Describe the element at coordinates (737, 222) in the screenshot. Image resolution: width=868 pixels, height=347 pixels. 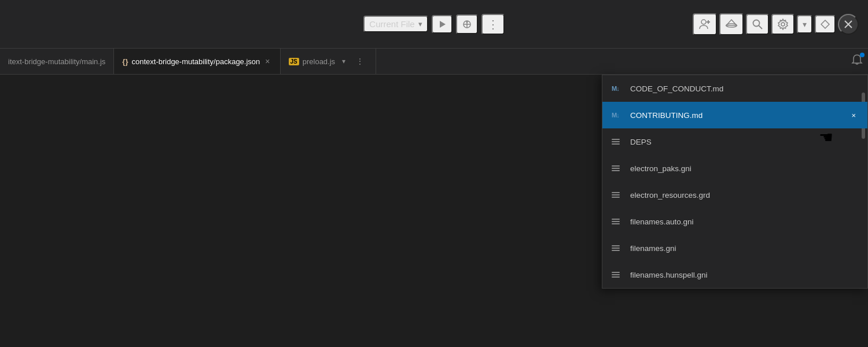
I see `dropdown-label-filenames-auto: filenames.auto.gni` at that location.